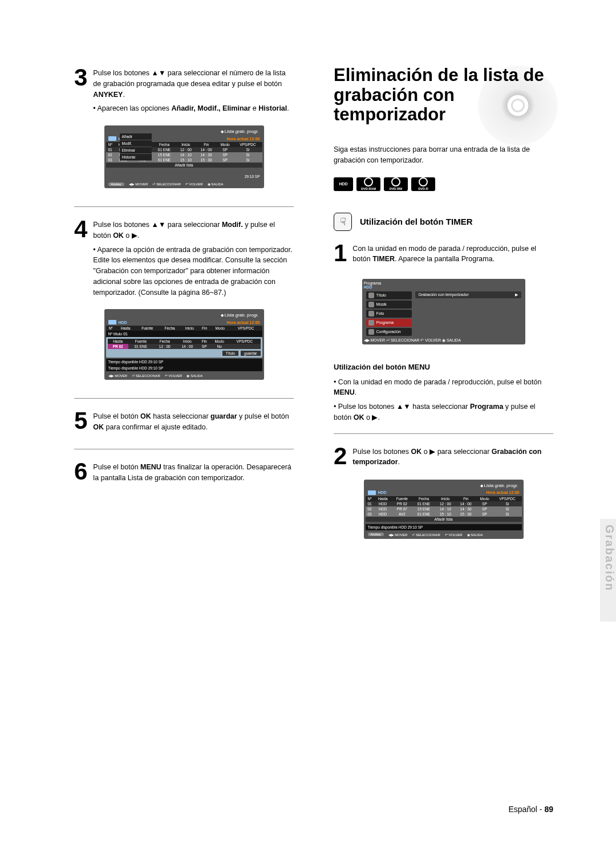 This screenshot has width=616, height=848. Describe the element at coordinates (250, 354) in the screenshot. I see `guardar-btn: guardar` at that location.